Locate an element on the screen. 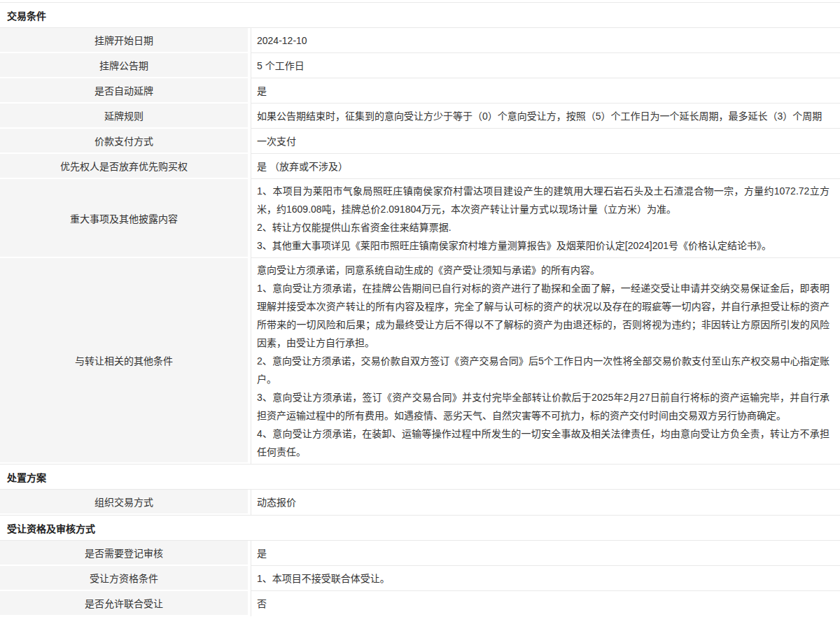 The image size is (840, 617). field-value: 2024-12-10 is located at coordinates (545, 41).